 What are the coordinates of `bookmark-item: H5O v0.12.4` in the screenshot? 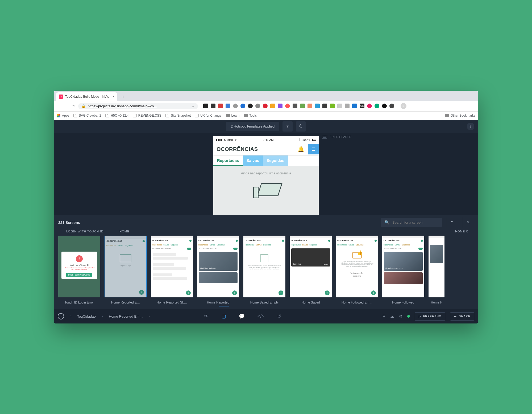 It's located at (117, 116).